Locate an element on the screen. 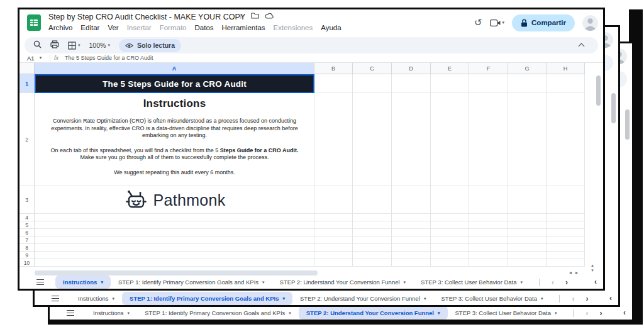 The height and width of the screenshot is (334, 644). row-header-8: 8 is located at coordinates (27, 248).